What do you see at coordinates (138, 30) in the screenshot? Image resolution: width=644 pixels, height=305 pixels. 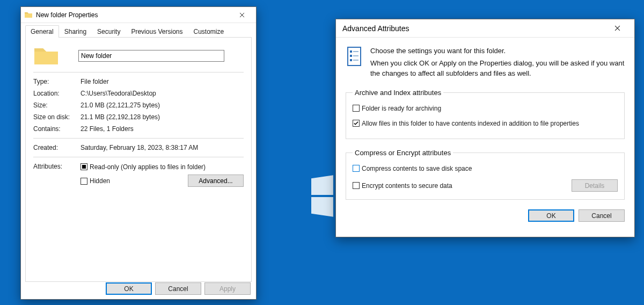 I see `tabs: General Sharing Security Previous Versio…` at bounding box center [138, 30].